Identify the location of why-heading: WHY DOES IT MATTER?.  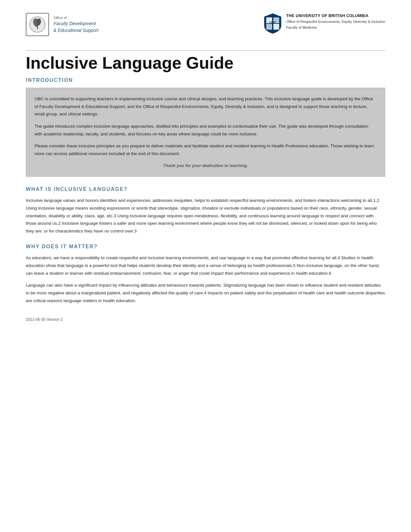
(206, 247).